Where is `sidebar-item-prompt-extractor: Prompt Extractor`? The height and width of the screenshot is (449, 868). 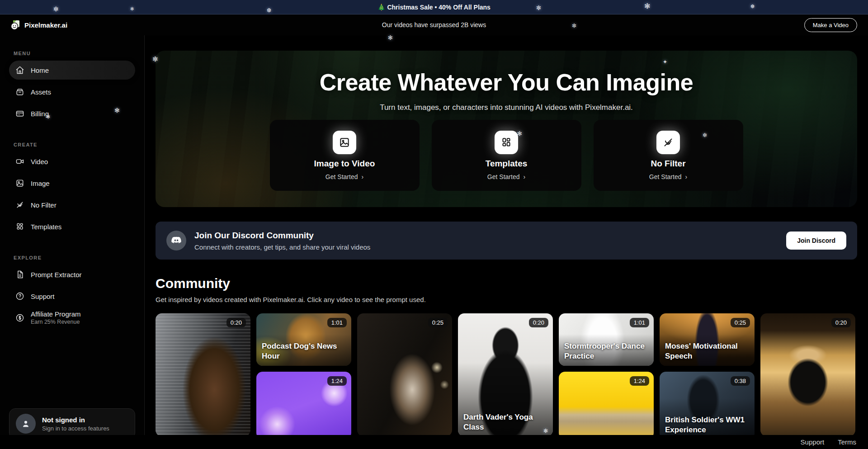 sidebar-item-prompt-extractor: Prompt Extractor is located at coordinates (72, 274).